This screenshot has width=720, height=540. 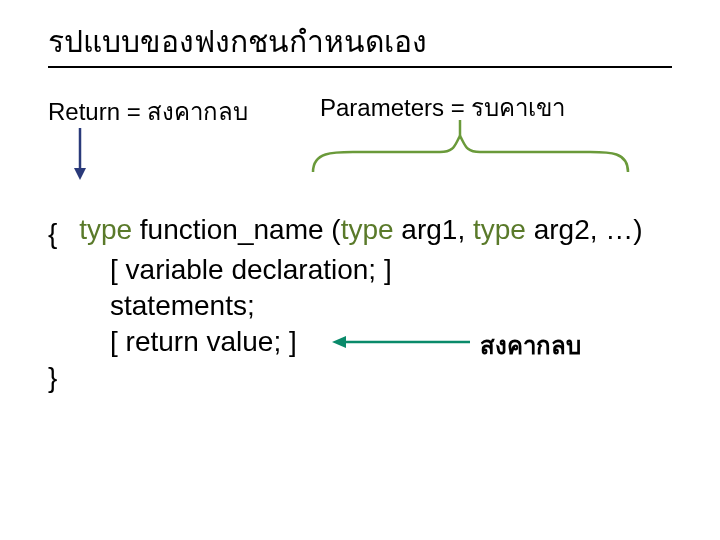 I want to click on send-back-label: สงคากลบ, so click(x=530, y=346).